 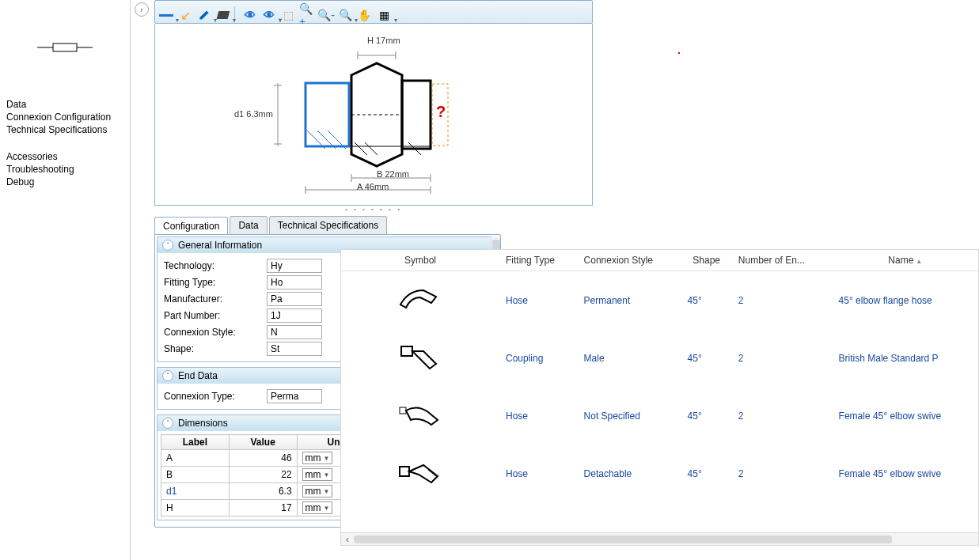 I want to click on results-header-row: Symbol Fitting Type Connexion Style Shap…, so click(x=660, y=261).